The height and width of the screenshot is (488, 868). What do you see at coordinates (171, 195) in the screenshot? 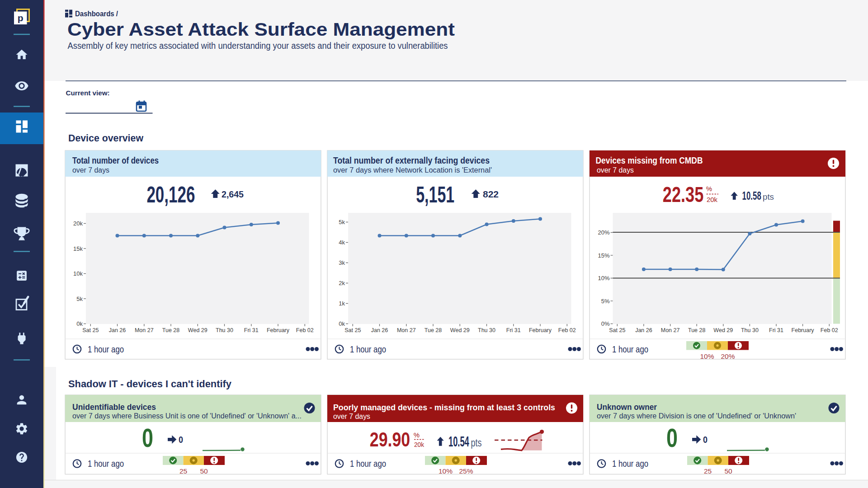
I see `svg-text: 20,126` at bounding box center [171, 195].